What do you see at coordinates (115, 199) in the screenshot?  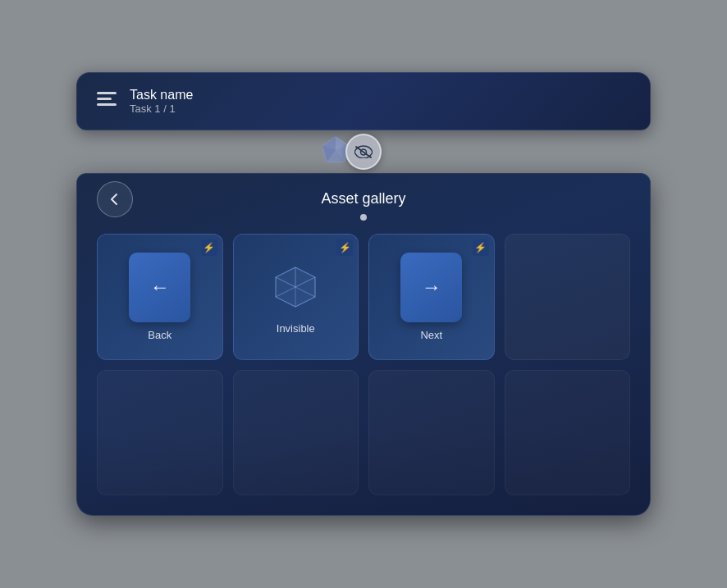 I see `back-button` at bounding box center [115, 199].